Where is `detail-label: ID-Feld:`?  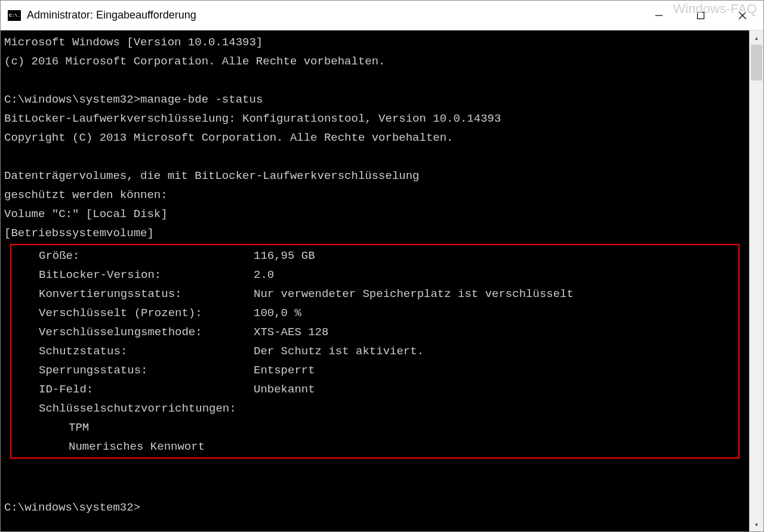
detail-label: ID-Feld: is located at coordinates (134, 389).